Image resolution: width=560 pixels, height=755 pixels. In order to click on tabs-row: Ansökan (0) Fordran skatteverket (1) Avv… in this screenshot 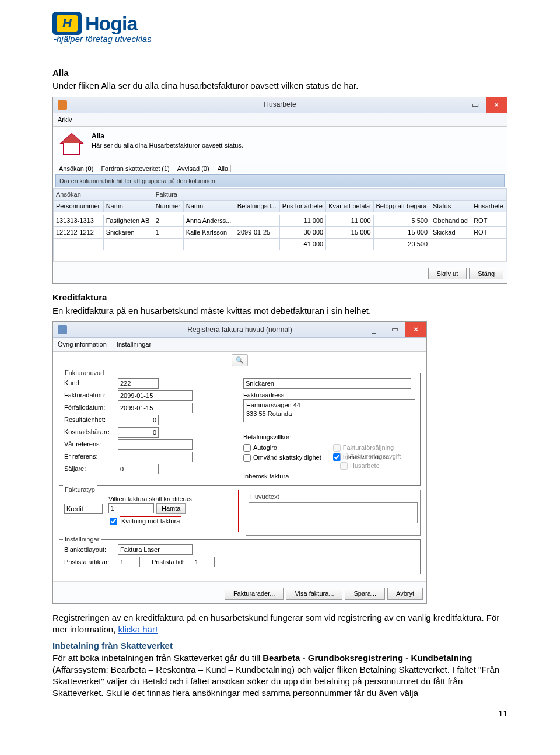, I will do `click(280, 168)`.